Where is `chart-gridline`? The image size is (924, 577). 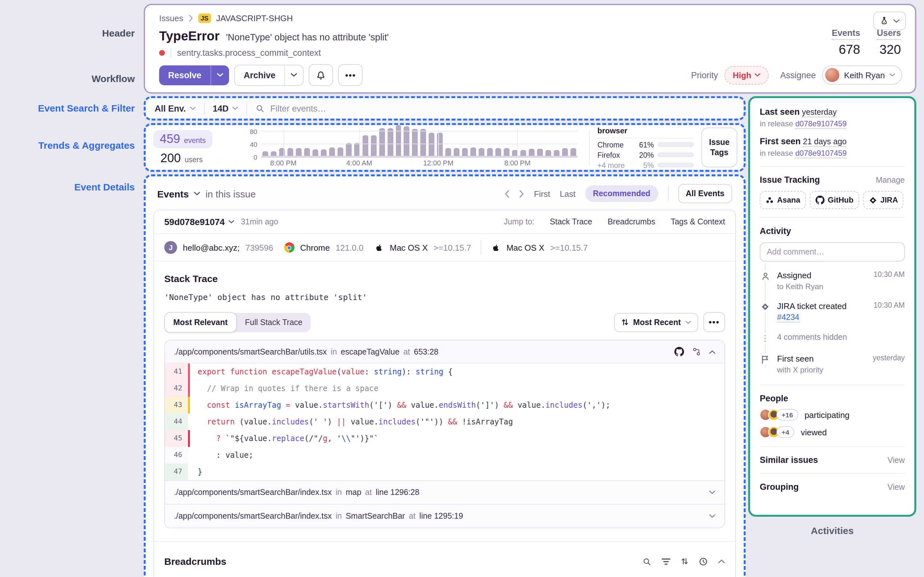
chart-gridline is located at coordinates (419, 144).